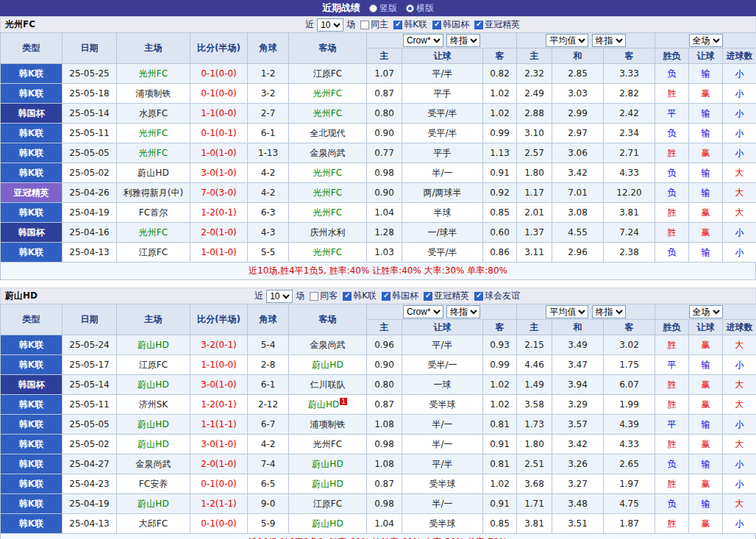  I want to click on cell-home-team: 水原FC, so click(154, 113).